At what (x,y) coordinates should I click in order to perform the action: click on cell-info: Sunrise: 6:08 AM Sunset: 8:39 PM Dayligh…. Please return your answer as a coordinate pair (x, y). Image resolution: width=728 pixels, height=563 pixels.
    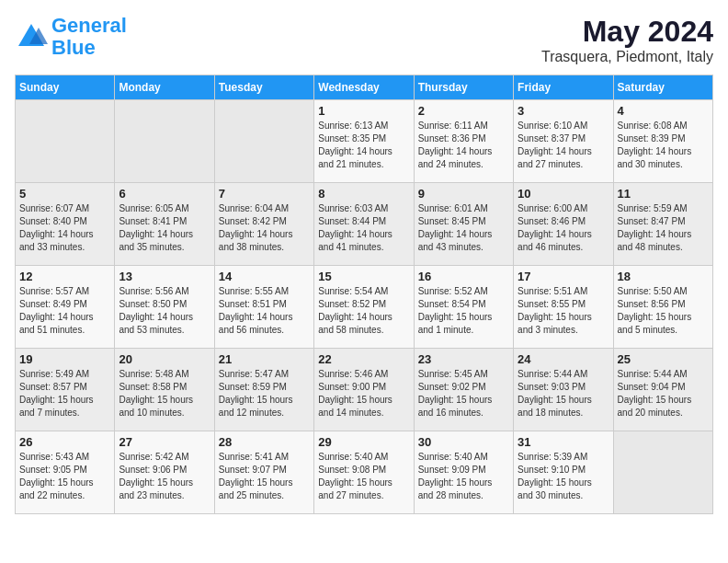
    Looking at the image, I should click on (664, 145).